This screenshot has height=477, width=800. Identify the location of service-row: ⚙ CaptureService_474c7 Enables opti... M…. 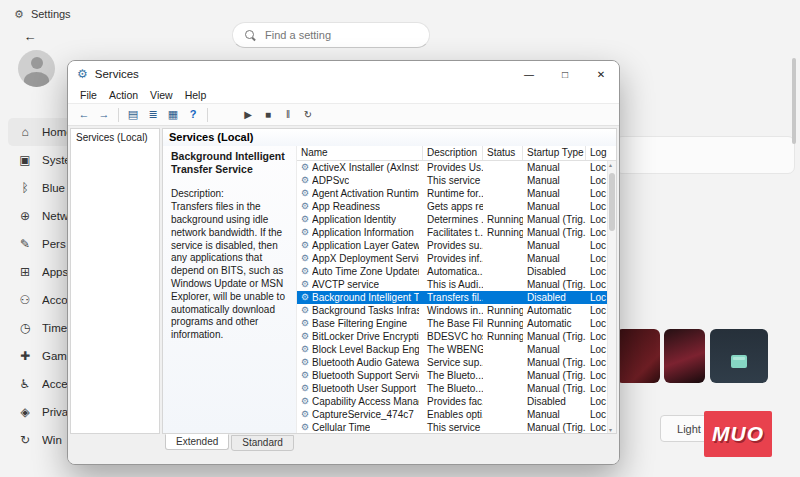
(452, 414).